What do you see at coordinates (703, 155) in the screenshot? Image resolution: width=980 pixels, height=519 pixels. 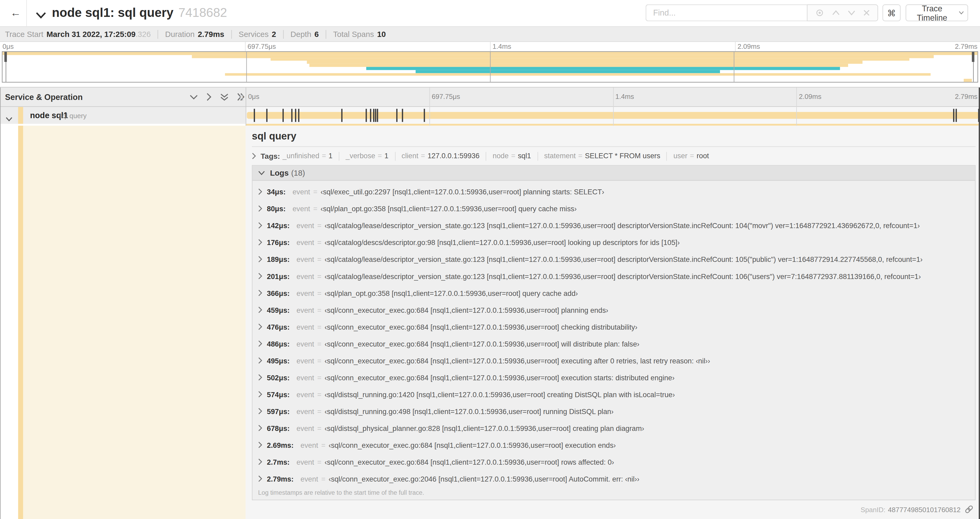 I see `tag-value: root` at bounding box center [703, 155].